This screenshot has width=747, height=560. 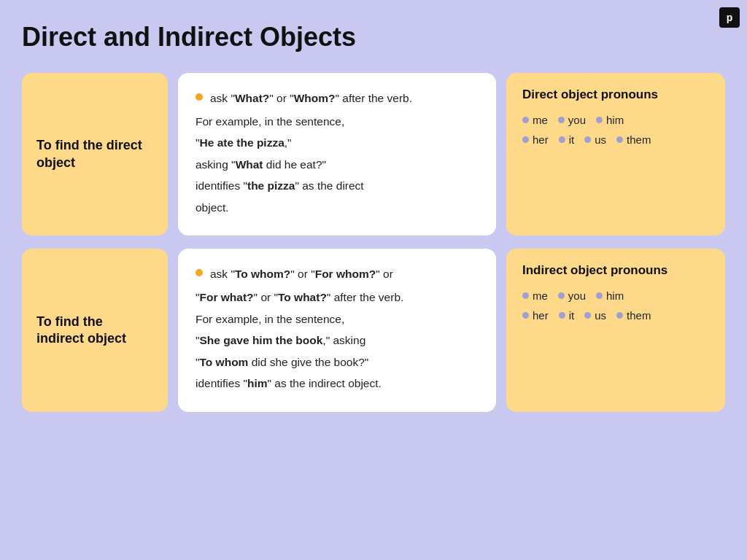 I want to click on pronoun-her-indirect: her, so click(x=535, y=315).